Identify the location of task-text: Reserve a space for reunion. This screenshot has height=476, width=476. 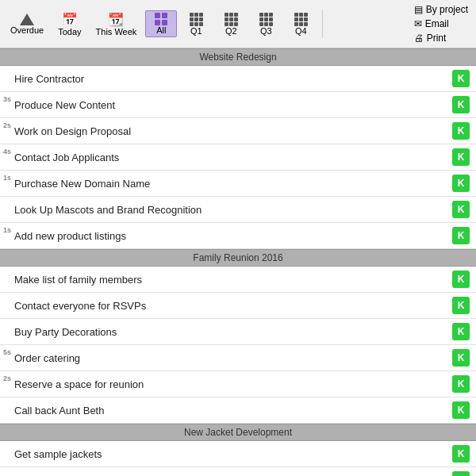
(229, 384).